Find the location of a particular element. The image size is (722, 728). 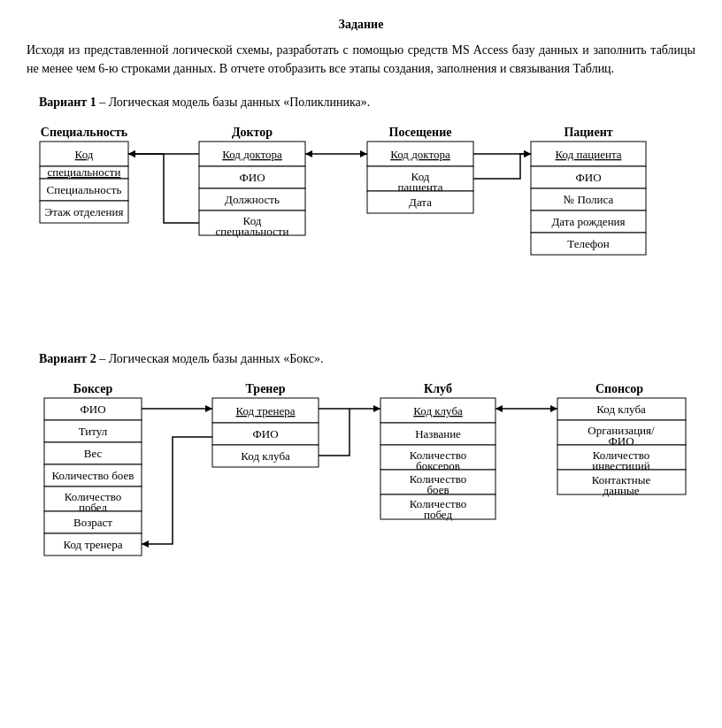

section-title: Задание is located at coordinates (361, 25).